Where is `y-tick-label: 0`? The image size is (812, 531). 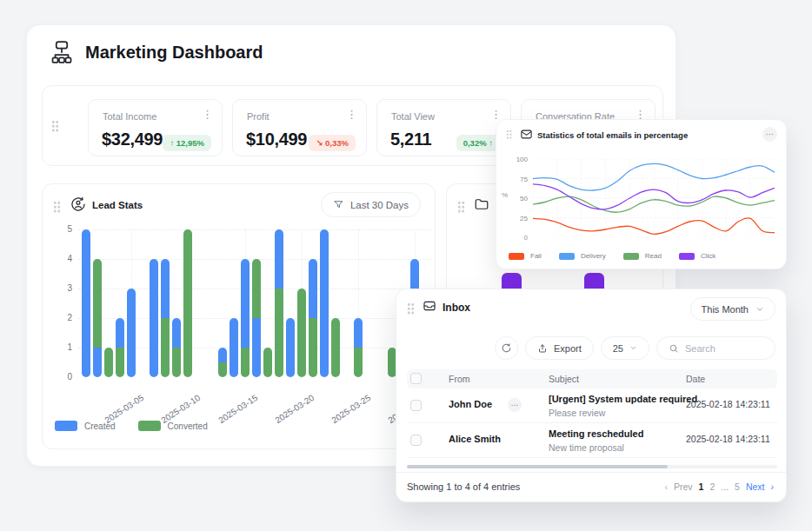
y-tick-label: 0 is located at coordinates (63, 377).